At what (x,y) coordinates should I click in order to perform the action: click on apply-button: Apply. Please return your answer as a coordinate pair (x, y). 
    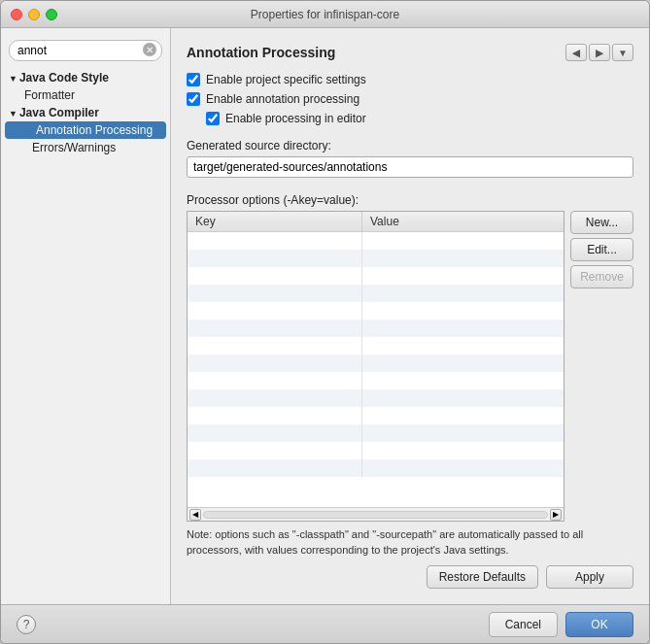
    Looking at the image, I should click on (590, 577).